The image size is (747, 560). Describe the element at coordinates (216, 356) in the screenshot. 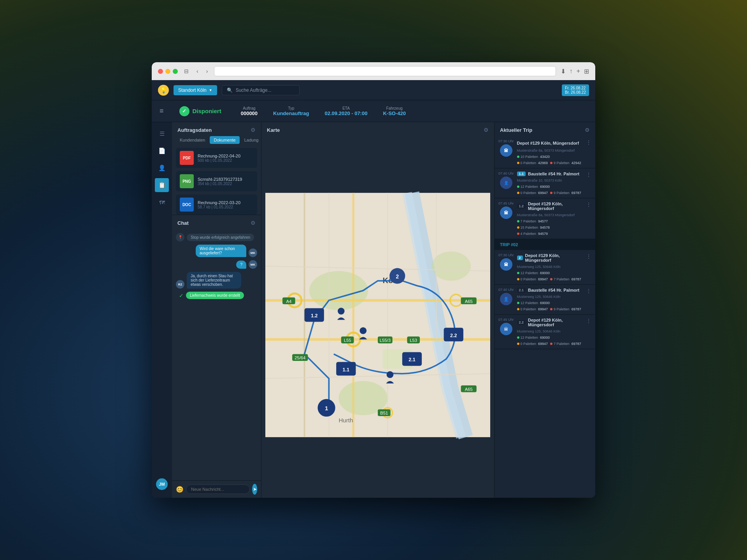

I see `chat-section: Chat ⚙ 📍 Stop wurde erfolgreich angefahr…` at that location.